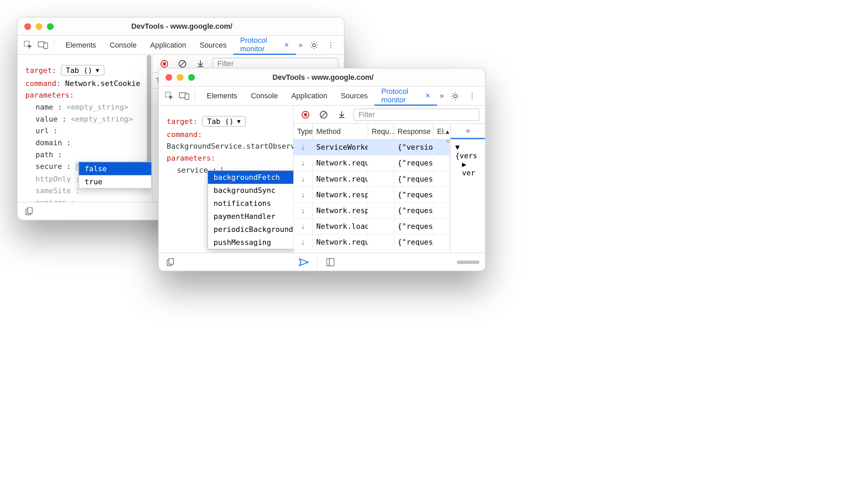 This screenshot has height=496, width=868. What do you see at coordinates (342, 114) in the screenshot?
I see `save-button` at bounding box center [342, 114].